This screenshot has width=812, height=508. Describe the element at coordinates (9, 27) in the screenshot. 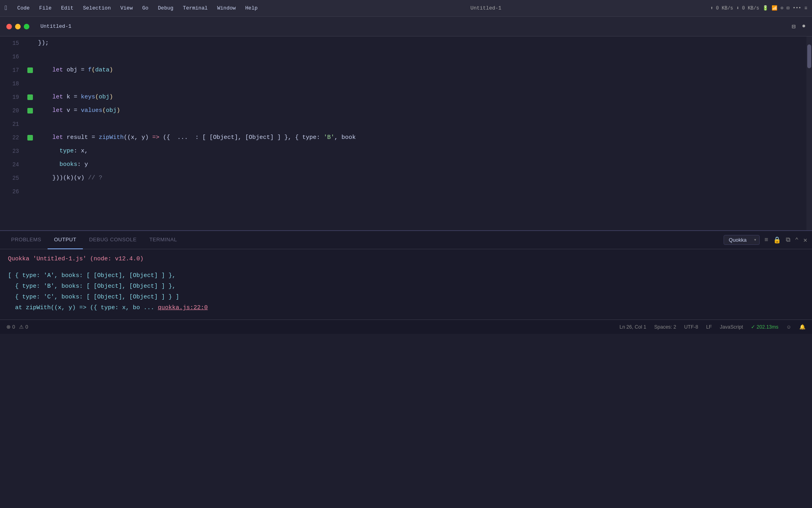

I see `close-button` at that location.